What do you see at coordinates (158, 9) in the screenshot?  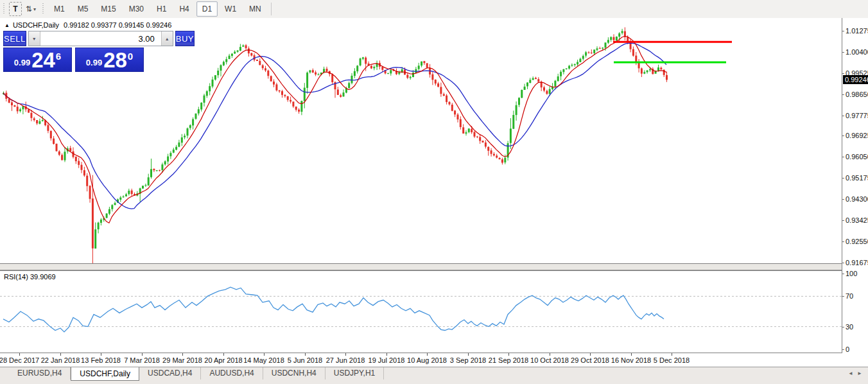 I see `timeframe-group: M1M5M15M30H1H4D1W1MN` at bounding box center [158, 9].